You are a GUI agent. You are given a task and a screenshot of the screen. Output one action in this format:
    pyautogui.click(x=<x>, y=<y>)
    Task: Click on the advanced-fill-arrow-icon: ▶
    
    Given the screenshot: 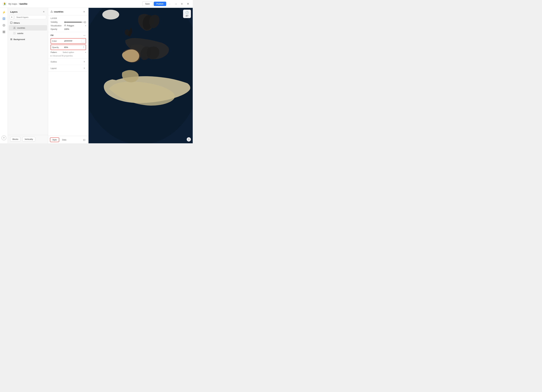 What is the action you would take?
    pyautogui.click(x=51, y=56)
    